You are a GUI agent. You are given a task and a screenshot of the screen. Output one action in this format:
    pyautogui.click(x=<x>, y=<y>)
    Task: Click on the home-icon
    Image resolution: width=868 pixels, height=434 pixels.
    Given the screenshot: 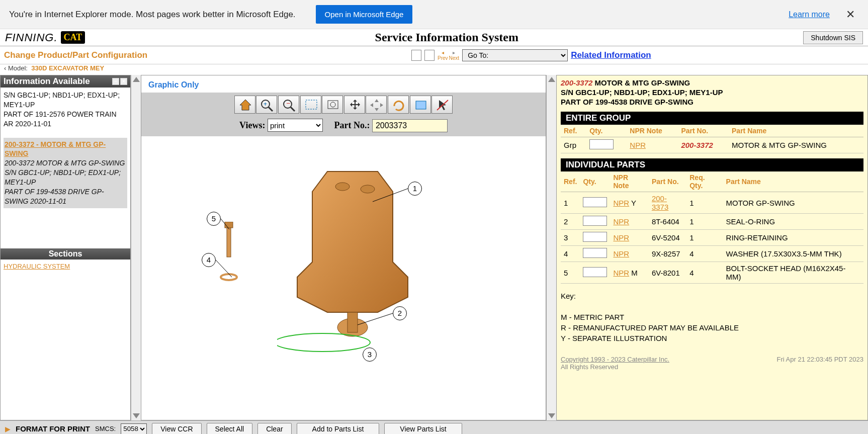 What is the action you would take?
    pyautogui.click(x=245, y=105)
    